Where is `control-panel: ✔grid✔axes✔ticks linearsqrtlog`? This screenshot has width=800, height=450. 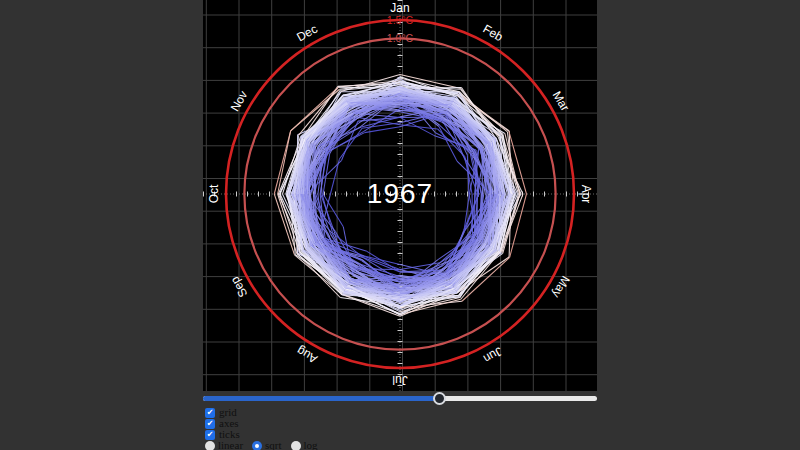
control-panel: ✔grid✔axes✔ticks linearsqrtlog is located at coordinates (400, 420).